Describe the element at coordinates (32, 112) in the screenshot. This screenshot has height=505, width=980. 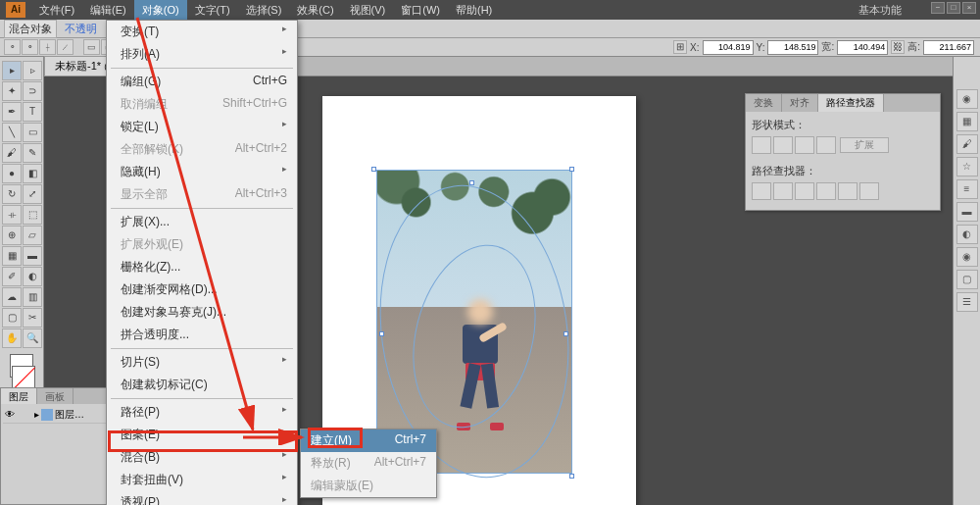
I see `type-tool: T` at that location.